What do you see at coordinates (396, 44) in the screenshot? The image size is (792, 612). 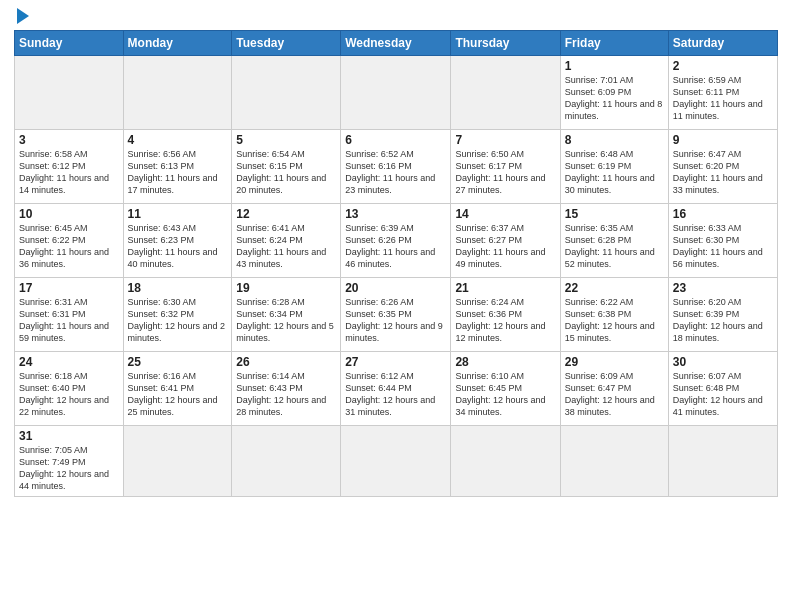 I see `weekday-header-wednesday: Wednesday` at bounding box center [396, 44].